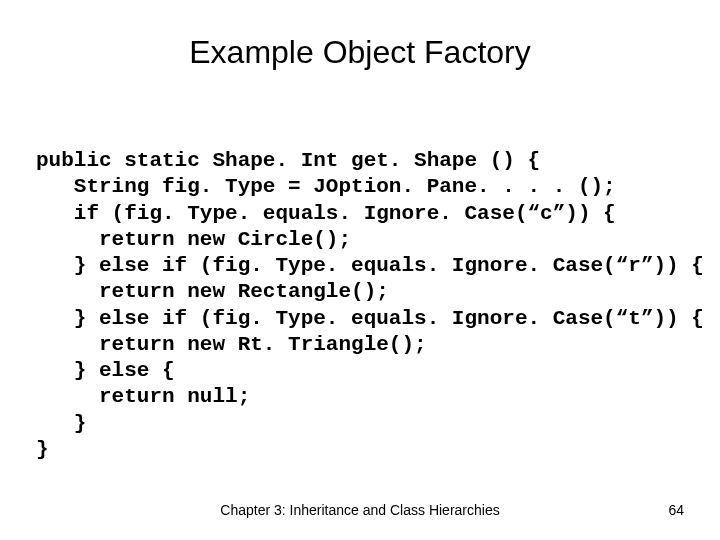 This screenshot has height=540, width=720. I want to click on slide-title: Example Object Factory, so click(360, 52).